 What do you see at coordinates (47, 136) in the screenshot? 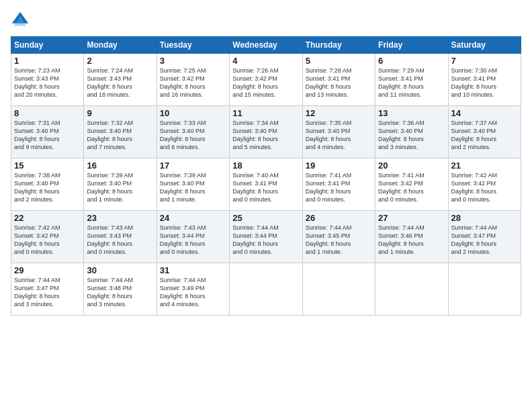
I see `day-info: Sunrise: 7:31 AM Sunset: 3:40 PM Dayligh…` at bounding box center [47, 136].